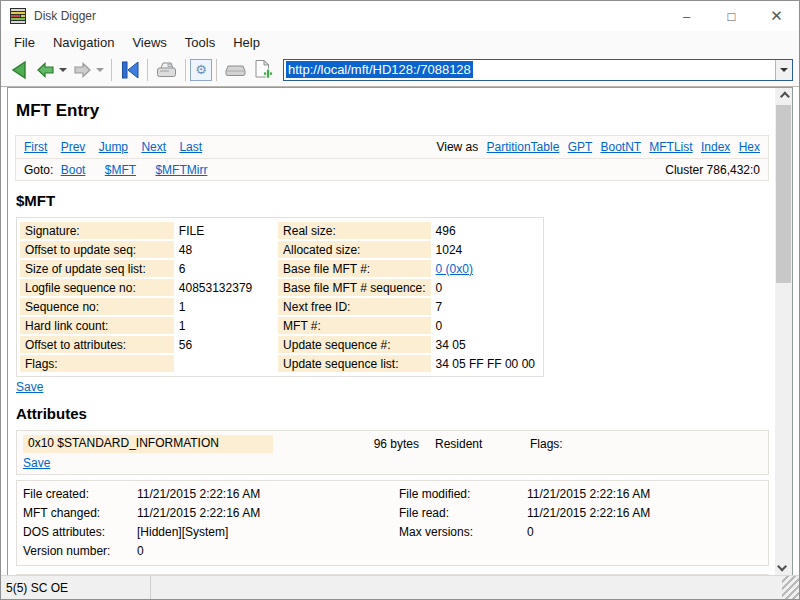 This screenshot has height=600, width=800. Describe the element at coordinates (114, 147) in the screenshot. I see `nav-jump-link: Jump` at that location.